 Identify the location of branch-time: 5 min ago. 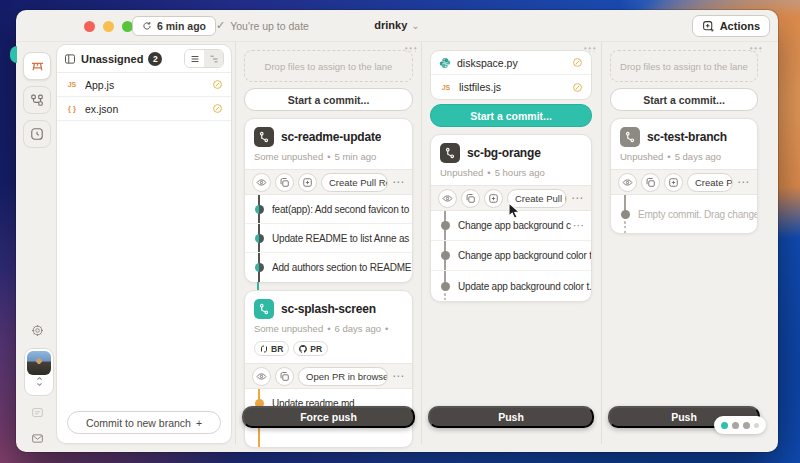
(356, 156).